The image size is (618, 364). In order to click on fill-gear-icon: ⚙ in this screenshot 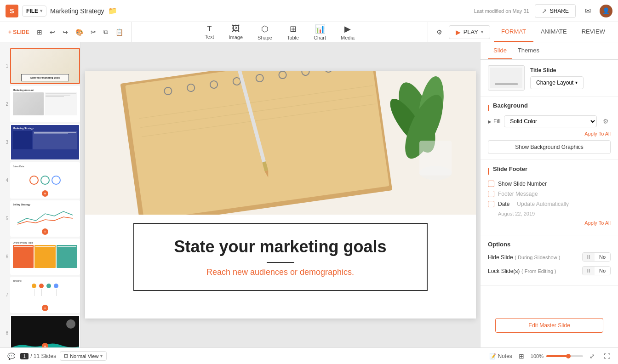, I will do `click(606, 121)`.